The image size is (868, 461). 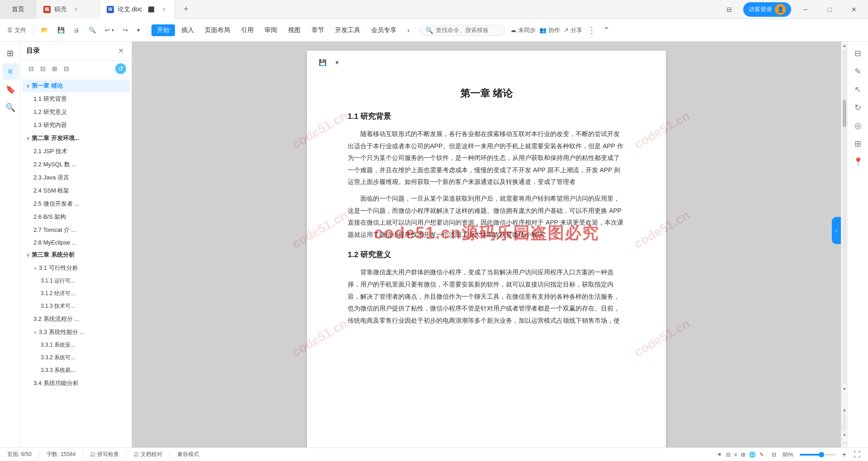 I want to click on maximize-button: □, so click(x=830, y=9).